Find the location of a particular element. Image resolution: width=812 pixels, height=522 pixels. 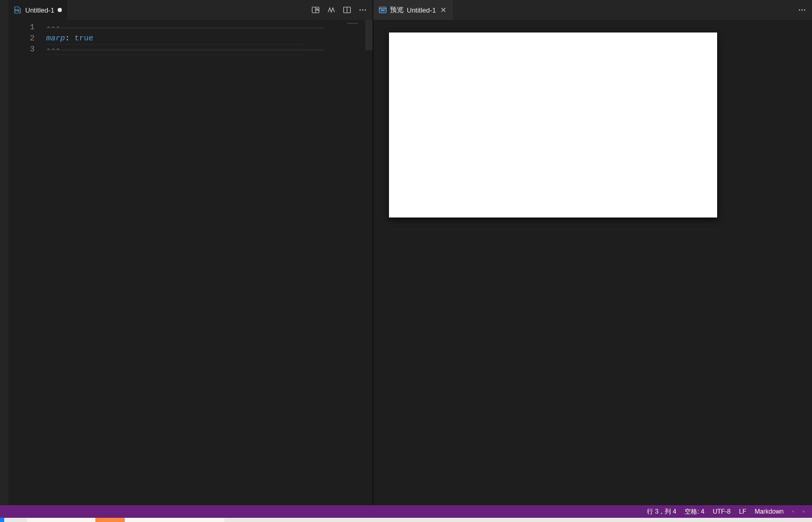

scrollbar-thumb is located at coordinates (369, 35).